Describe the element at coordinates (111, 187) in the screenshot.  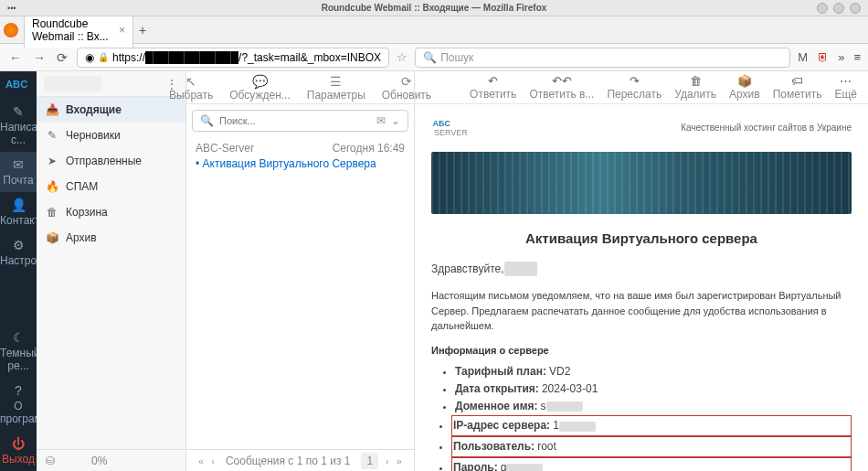
I see `folder-spam: 🔥СПАМ` at that location.